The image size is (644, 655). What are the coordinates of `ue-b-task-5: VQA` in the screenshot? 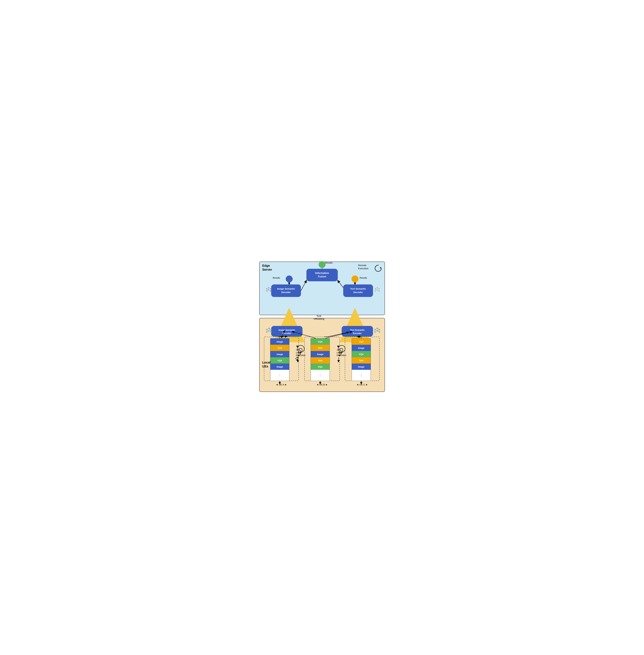 It's located at (320, 367).